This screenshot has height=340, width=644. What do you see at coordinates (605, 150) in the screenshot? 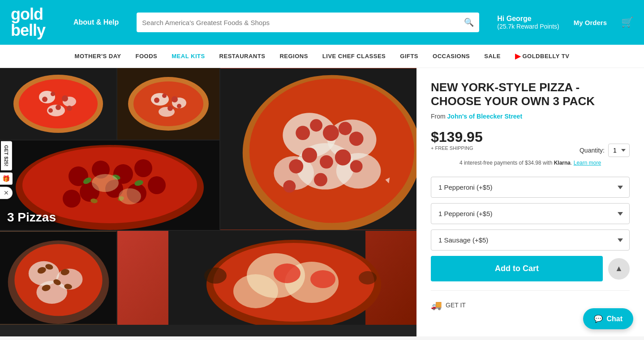
I see `quantity-group: Quantity: 1 2 3 4 5` at bounding box center [605, 150].